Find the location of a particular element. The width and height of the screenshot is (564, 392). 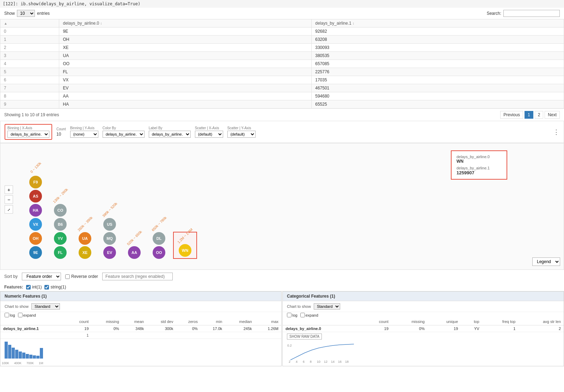

col-airline0-header: delays_by_airline.0 ↕ is located at coordinates (185, 23).